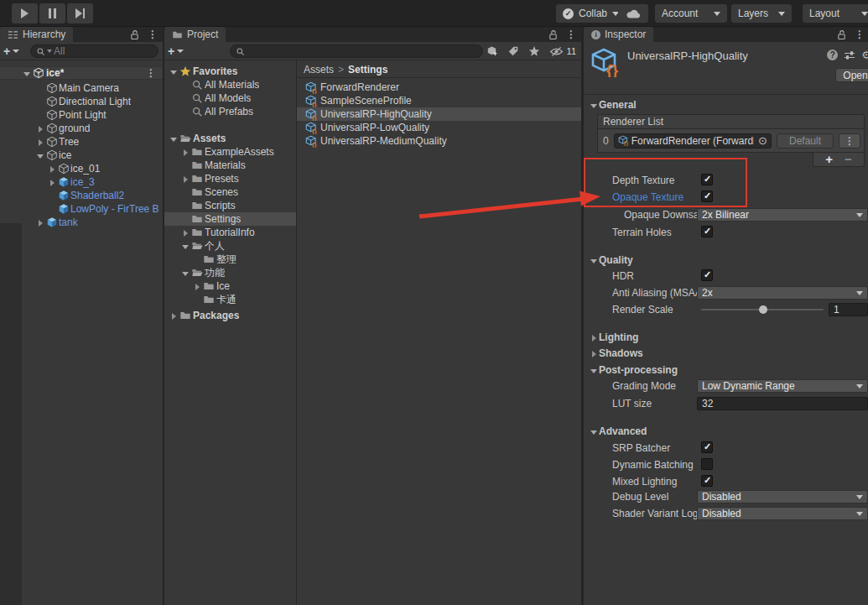 The image size is (868, 605). I want to click on project-tree-item: Scenes, so click(230, 192).